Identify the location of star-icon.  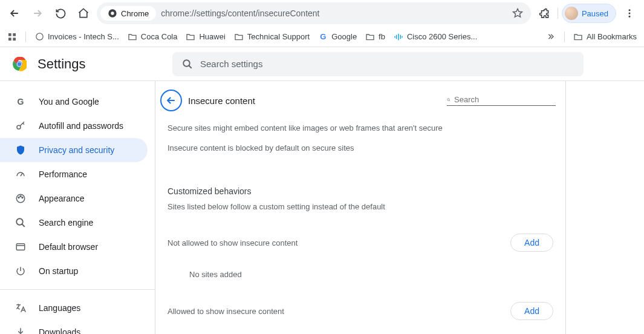
(518, 13).